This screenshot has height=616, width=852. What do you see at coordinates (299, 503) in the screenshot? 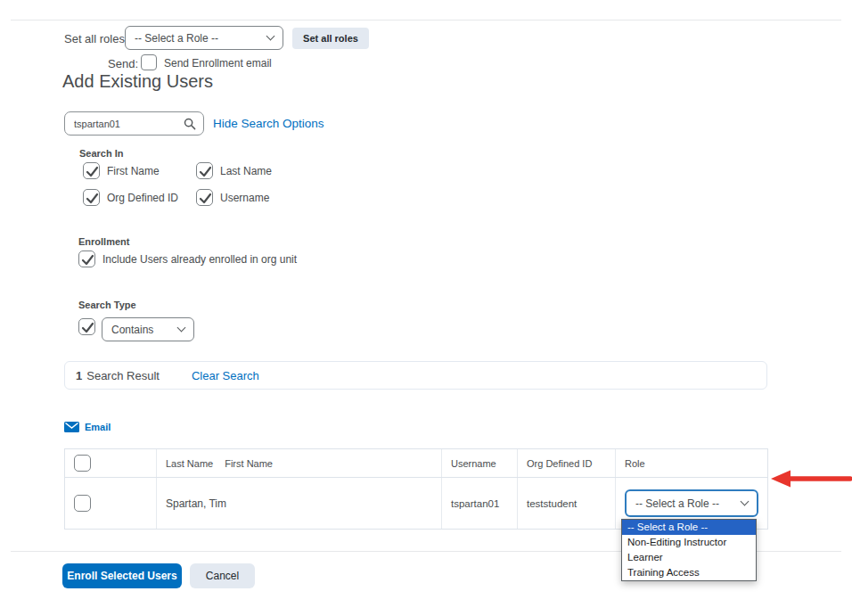
I see `row-name-cell: Spartan, Tim` at bounding box center [299, 503].